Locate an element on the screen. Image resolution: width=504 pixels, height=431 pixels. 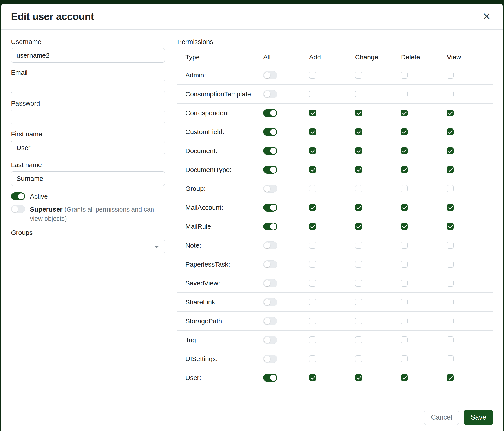
close-icon: ✕ is located at coordinates (486, 17).